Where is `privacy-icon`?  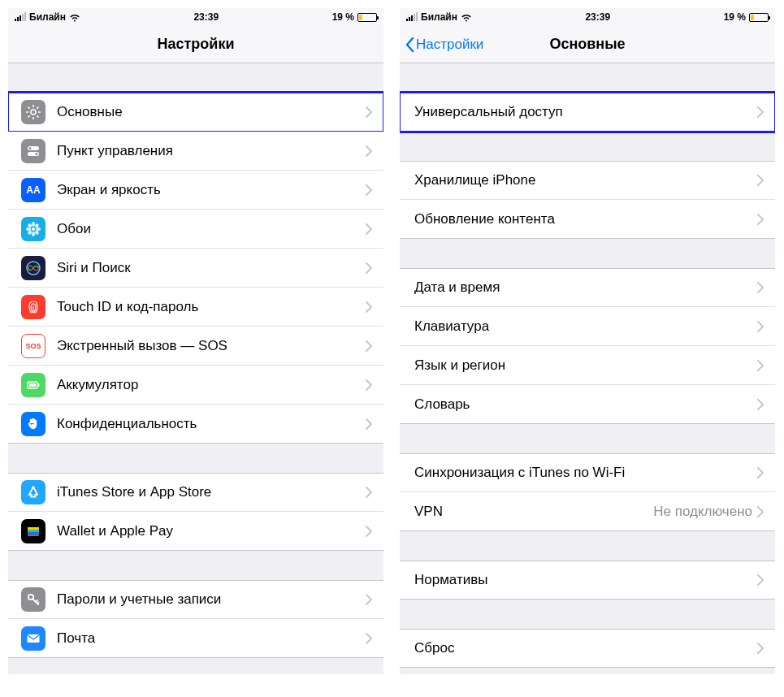 privacy-icon is located at coordinates (33, 424).